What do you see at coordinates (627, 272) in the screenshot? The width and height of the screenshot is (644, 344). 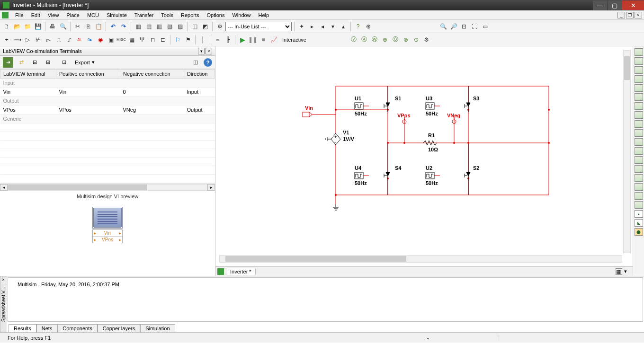 I see `tab-dropdown-icon: ▾` at bounding box center [627, 272].